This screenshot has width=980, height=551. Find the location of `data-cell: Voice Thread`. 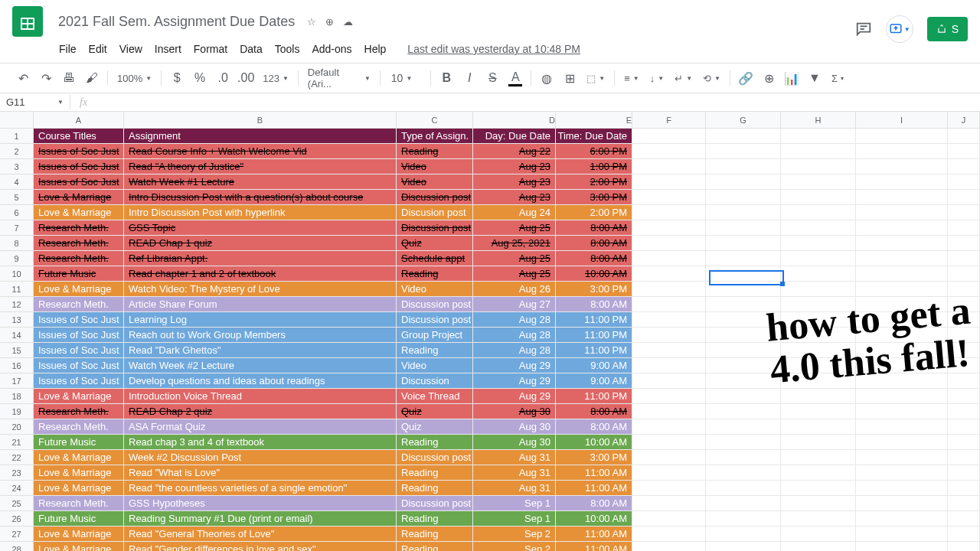

data-cell: Voice Thread is located at coordinates (435, 396).